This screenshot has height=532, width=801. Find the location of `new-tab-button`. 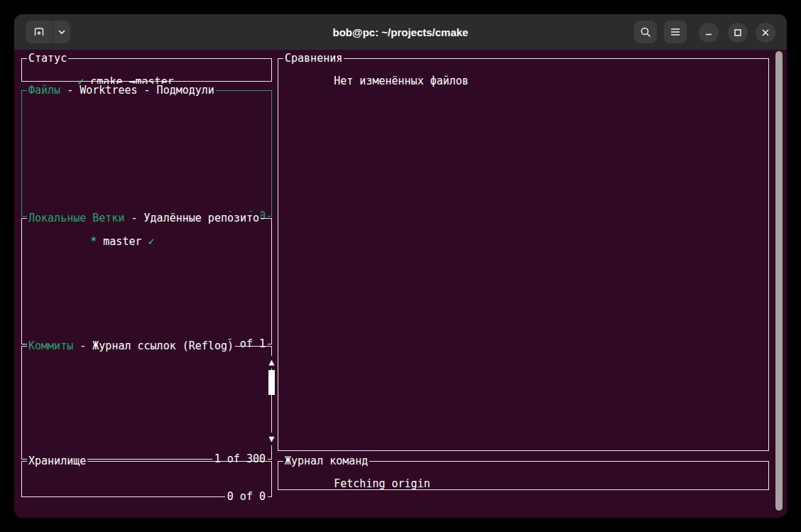

new-tab-button is located at coordinates (39, 32).